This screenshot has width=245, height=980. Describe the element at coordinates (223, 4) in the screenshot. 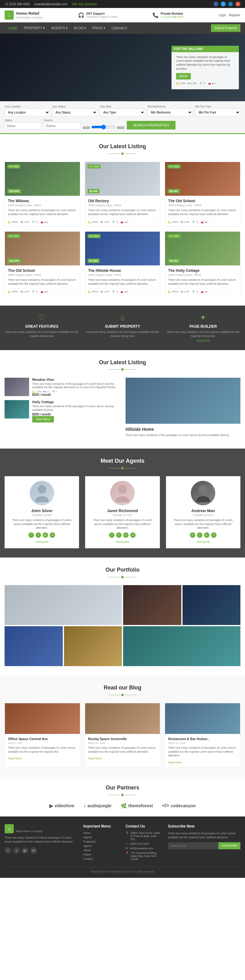

I see `twitter-icon: t` at that location.